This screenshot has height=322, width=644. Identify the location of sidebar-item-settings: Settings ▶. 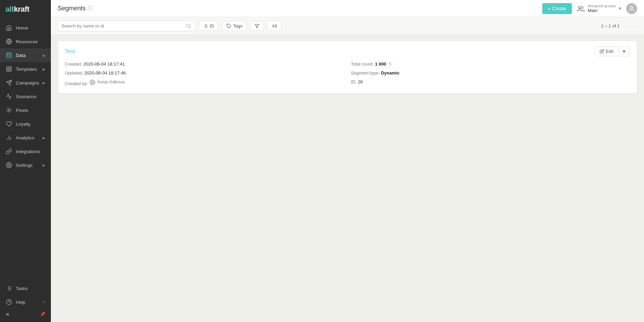
(25, 165).